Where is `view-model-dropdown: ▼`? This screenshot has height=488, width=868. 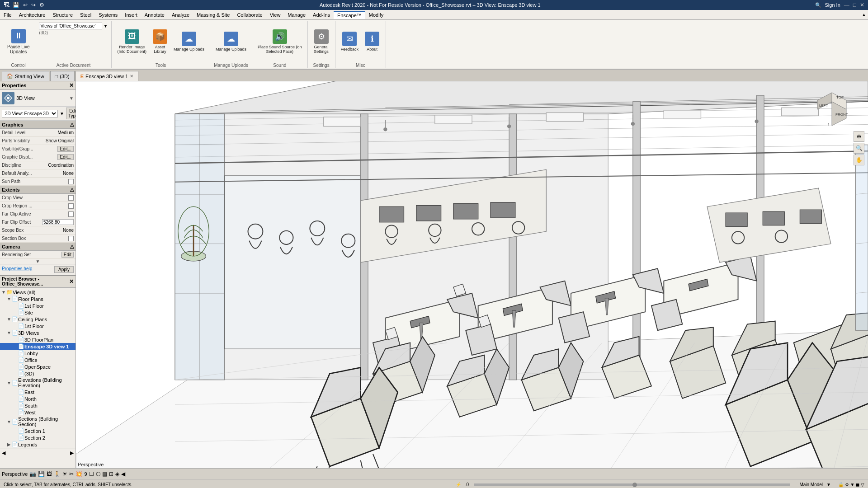
view-model-dropdown: ▼ is located at coordinates (829, 484).